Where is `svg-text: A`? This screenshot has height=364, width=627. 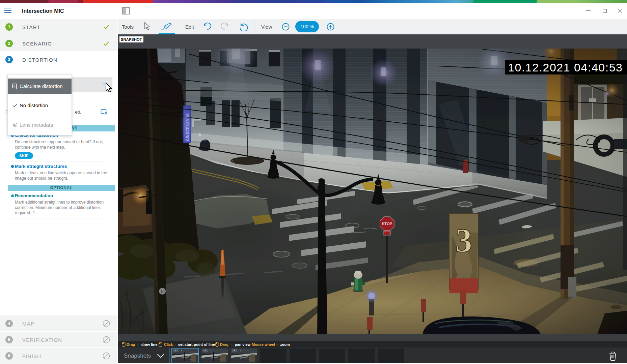 svg-text: A is located at coordinates (14, 86).